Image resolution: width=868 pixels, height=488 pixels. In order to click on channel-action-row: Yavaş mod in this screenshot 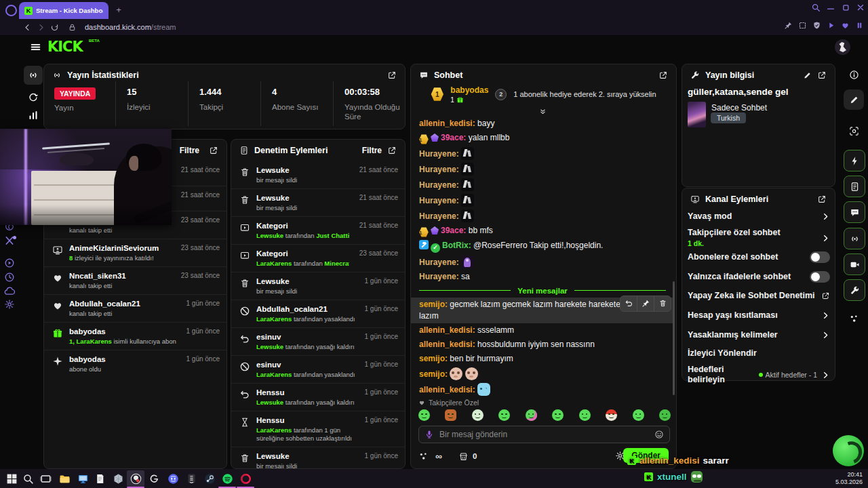, I will do `click(759, 217)`.